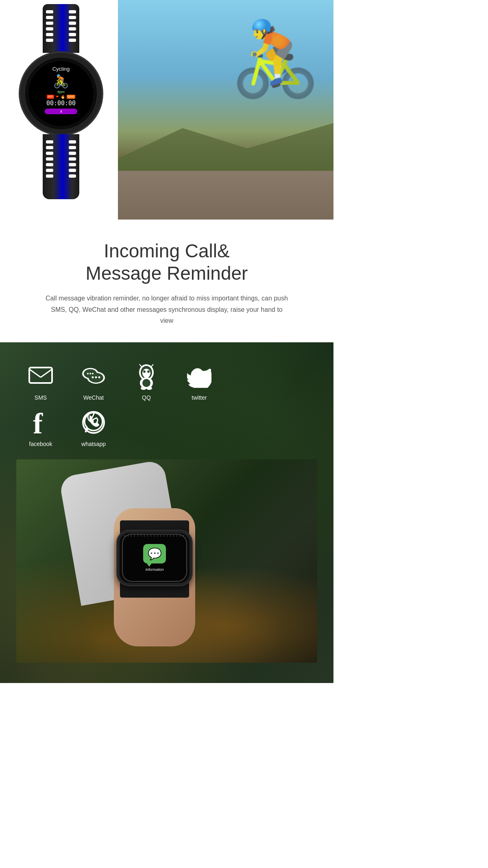 The width and height of the screenshot is (488, 868). What do you see at coordinates (146, 398) in the screenshot?
I see `qq-label: QQ` at bounding box center [146, 398].